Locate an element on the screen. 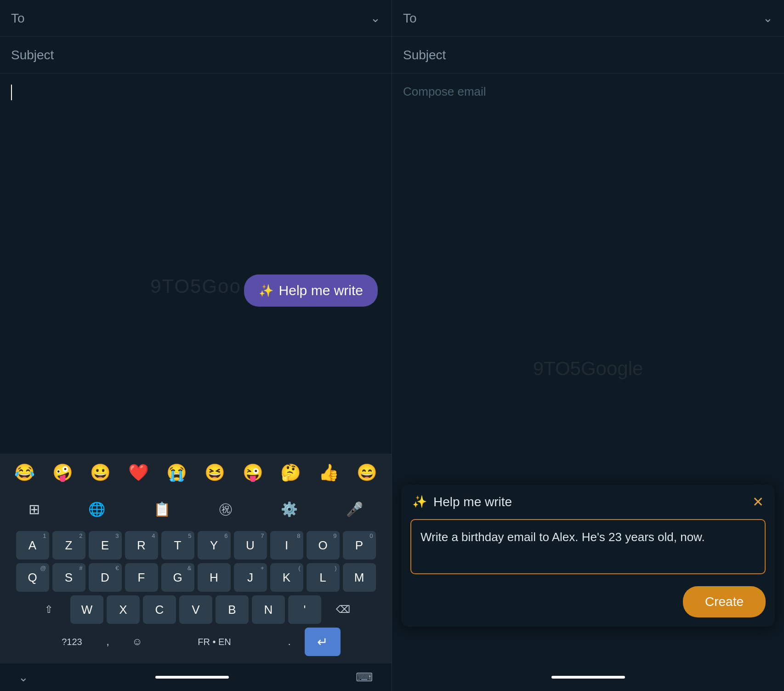 Image resolution: width=784 pixels, height=691 pixels. emoji-smile: 😀 is located at coordinates (101, 473).